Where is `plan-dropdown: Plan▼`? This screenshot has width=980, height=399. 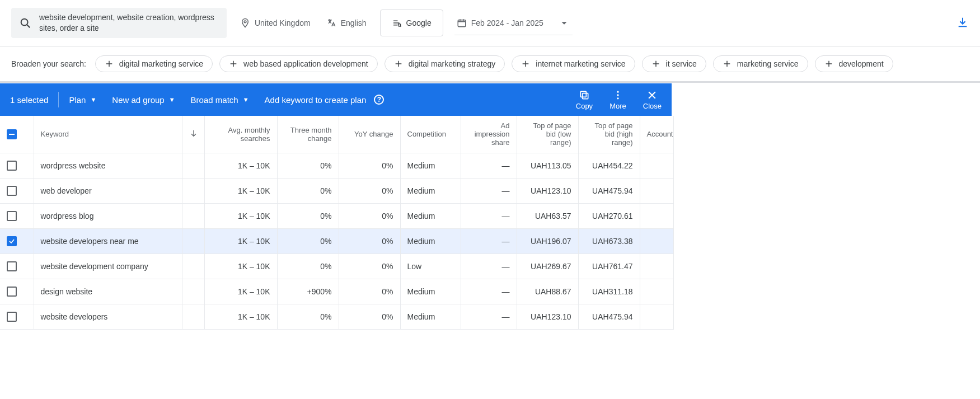 plan-dropdown: Plan▼ is located at coordinates (83, 100).